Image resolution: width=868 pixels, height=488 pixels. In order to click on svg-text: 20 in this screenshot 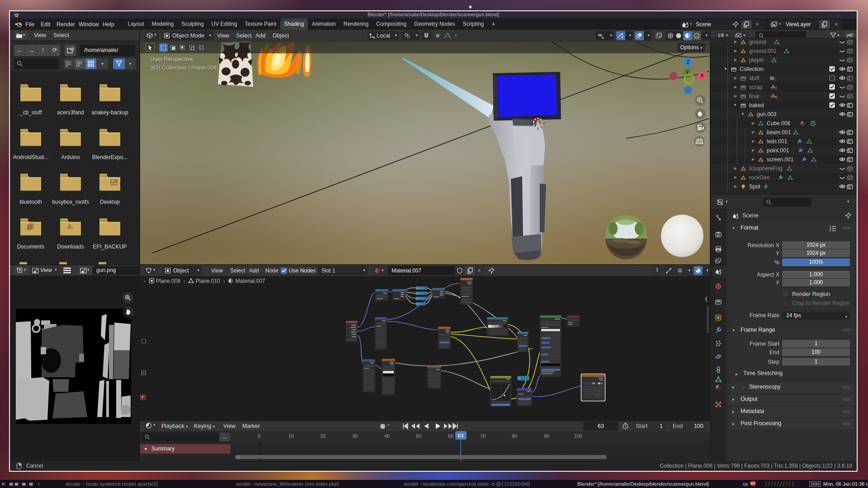, I will do `click(323, 436)`.